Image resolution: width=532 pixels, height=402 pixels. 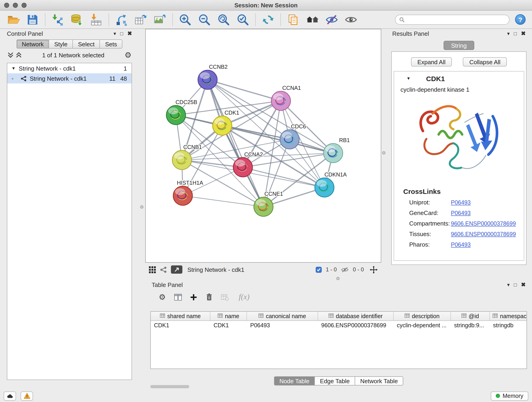 I want to click on zoom-in-button, so click(x=185, y=19).